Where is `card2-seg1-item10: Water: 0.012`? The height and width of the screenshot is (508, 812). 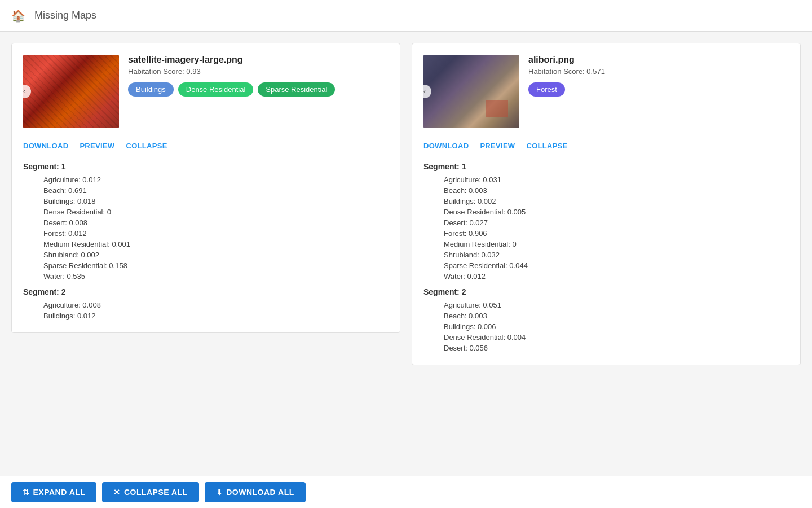 card2-seg1-item10: Water: 0.012 is located at coordinates (606, 277).